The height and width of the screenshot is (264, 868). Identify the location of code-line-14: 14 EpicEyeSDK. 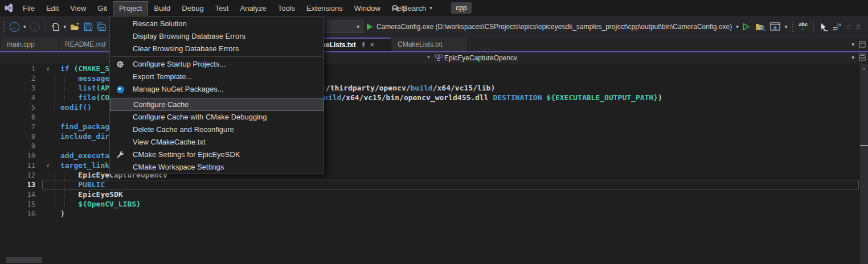
(434, 195).